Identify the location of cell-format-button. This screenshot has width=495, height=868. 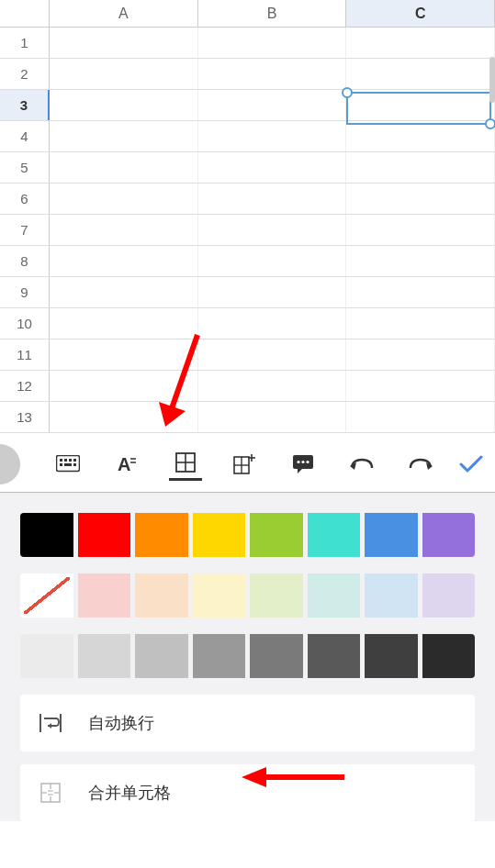
(186, 464).